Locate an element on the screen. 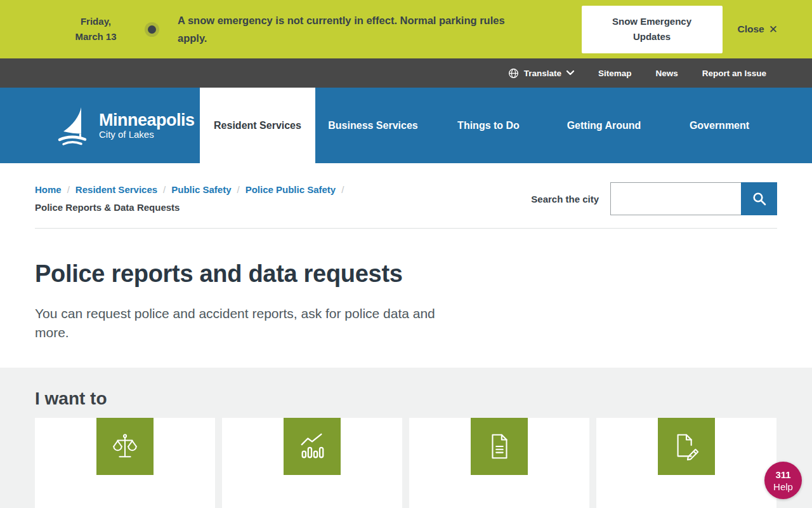 This screenshot has height=508, width=812. banner-date-line2: March 13 is located at coordinates (96, 37).